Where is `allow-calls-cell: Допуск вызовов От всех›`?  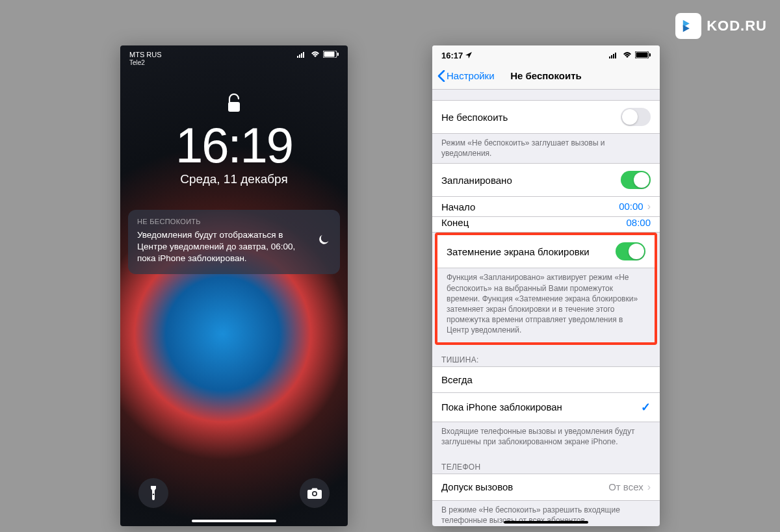
allow-calls-cell: Допуск вызовов От всех› is located at coordinates (546, 487).